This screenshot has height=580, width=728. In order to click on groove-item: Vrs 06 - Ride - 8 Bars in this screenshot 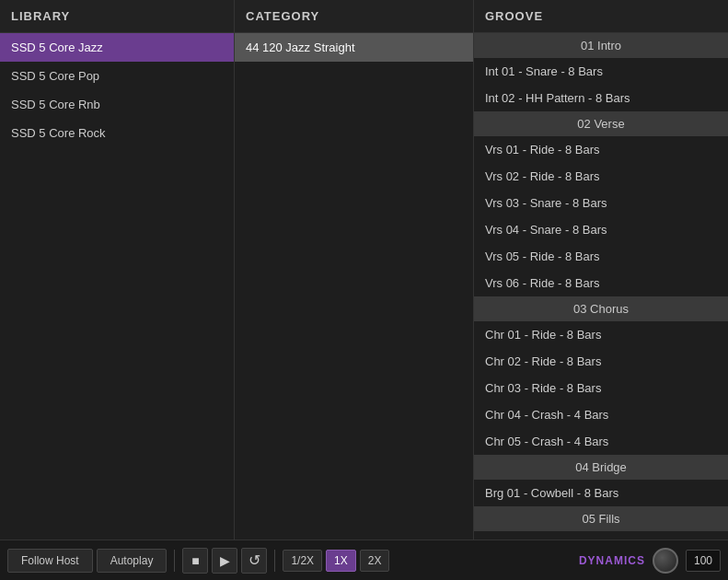, I will do `click(601, 284)`.